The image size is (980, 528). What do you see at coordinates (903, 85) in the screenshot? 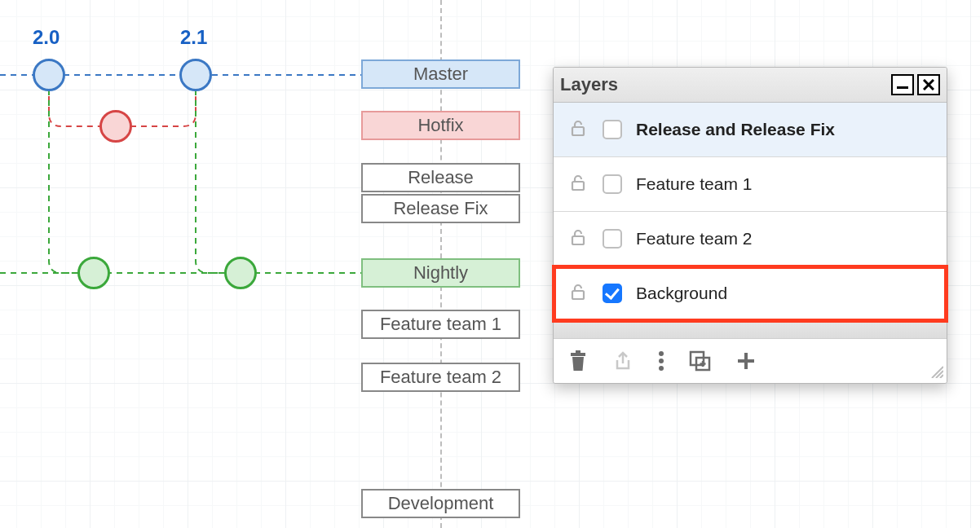
I see `minimize-button` at bounding box center [903, 85].